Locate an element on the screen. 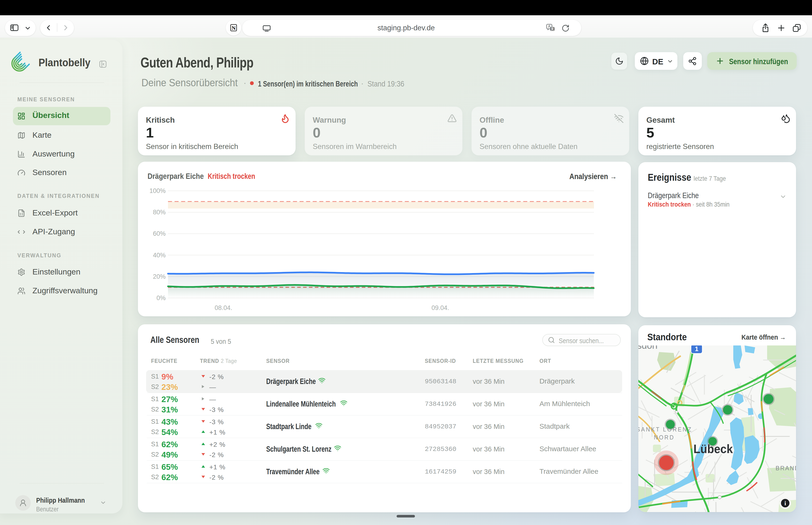  svg-text: 60% is located at coordinates (159, 234).